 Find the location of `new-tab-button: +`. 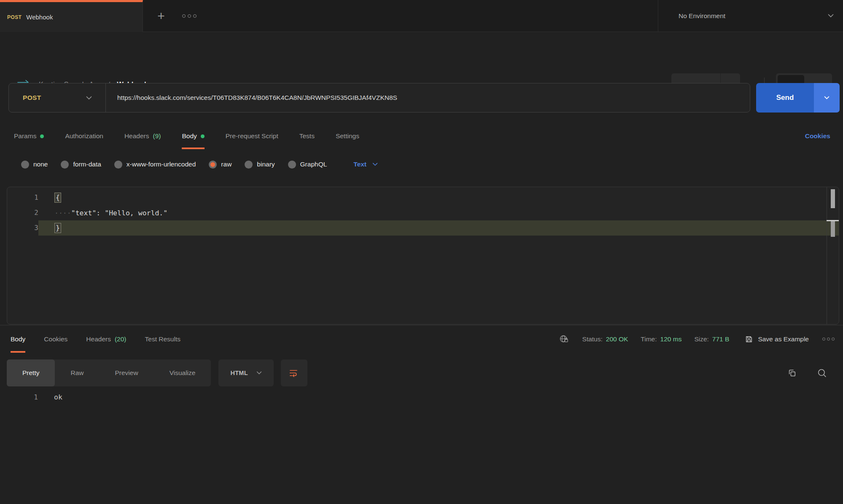

new-tab-button: + is located at coordinates (161, 16).